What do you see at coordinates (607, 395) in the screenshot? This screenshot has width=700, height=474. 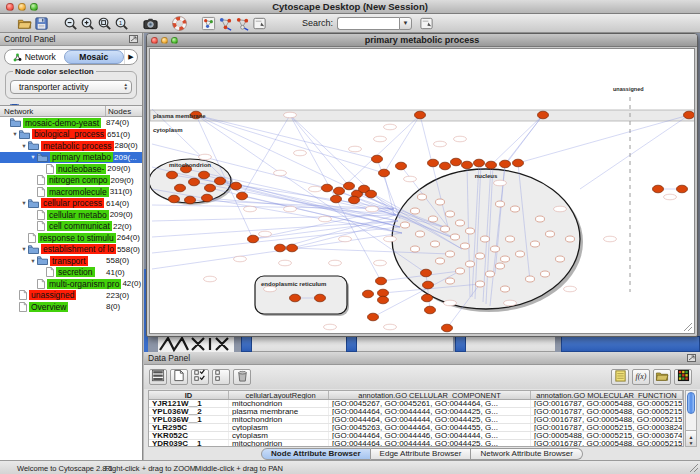 I see `column-header: annotation.GO MOLECULAR_FUNCTION` at bounding box center [607, 395].